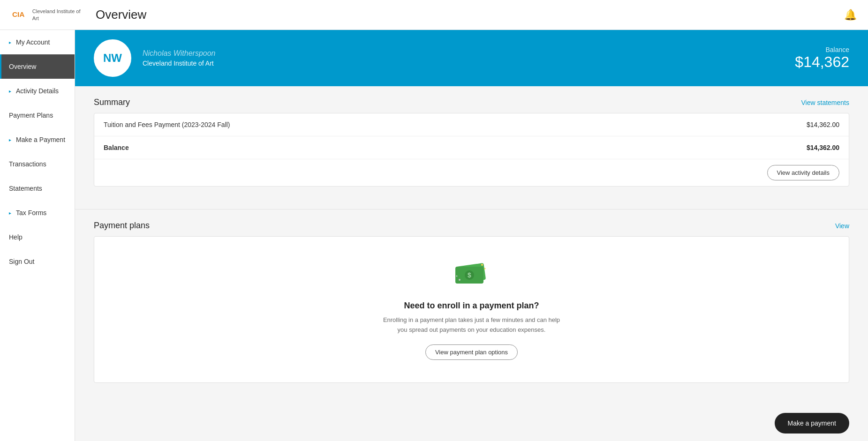  What do you see at coordinates (803, 172) in the screenshot?
I see `view-activity-details-button: View activity details` at bounding box center [803, 172].